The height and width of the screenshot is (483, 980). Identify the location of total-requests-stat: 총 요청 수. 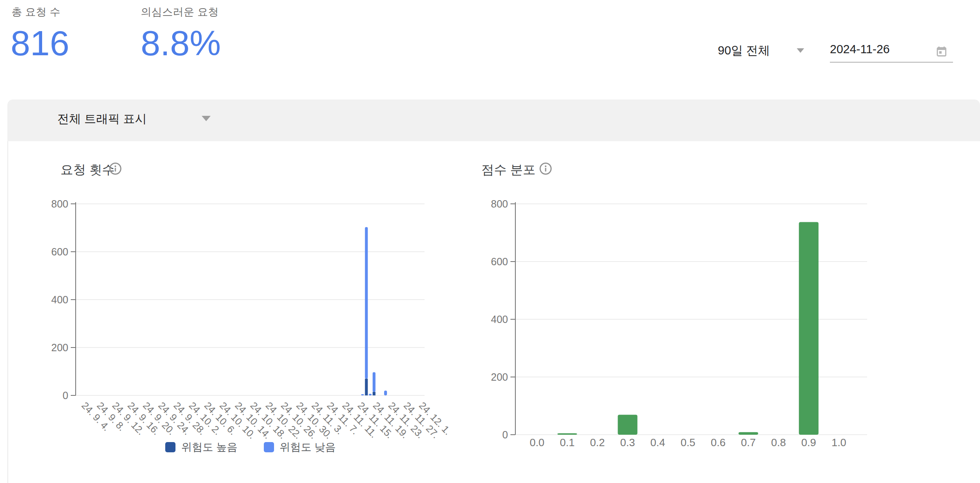
(36, 12).